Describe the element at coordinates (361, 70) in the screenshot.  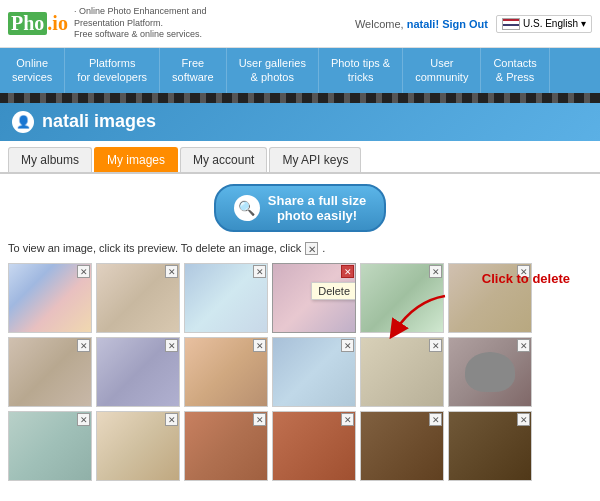
I see `nav-photo-tips: Photo tips &tricks` at that location.